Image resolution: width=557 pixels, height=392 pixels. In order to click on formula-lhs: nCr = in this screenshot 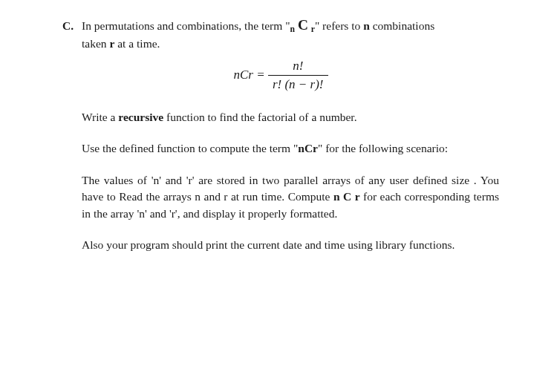, I will do `click(249, 74)`.